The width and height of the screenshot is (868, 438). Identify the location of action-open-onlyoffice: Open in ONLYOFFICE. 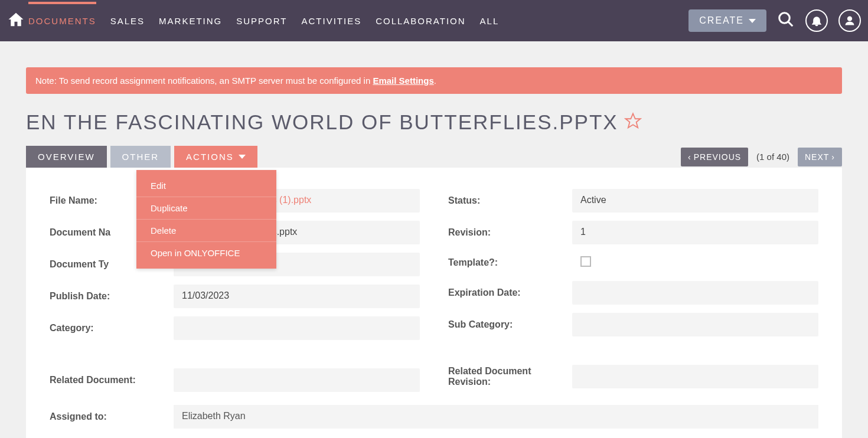
(207, 253).